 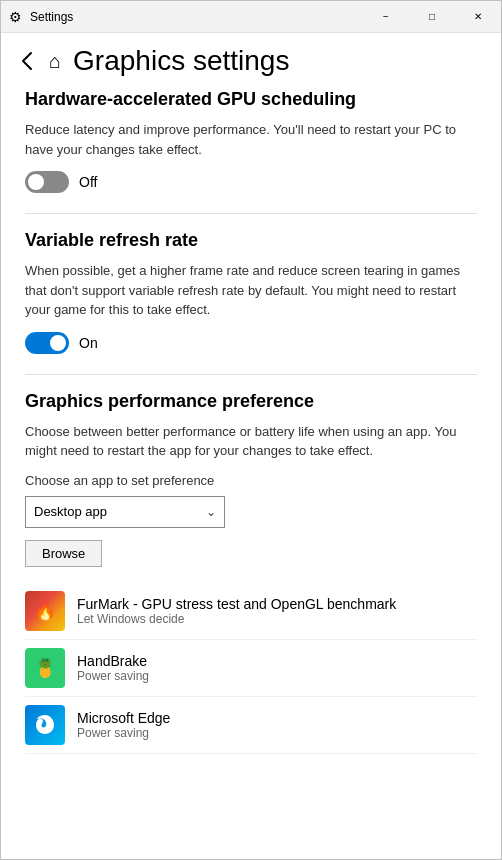 What do you see at coordinates (70, 512) in the screenshot?
I see `dropdown-value: Desktop app` at bounding box center [70, 512].